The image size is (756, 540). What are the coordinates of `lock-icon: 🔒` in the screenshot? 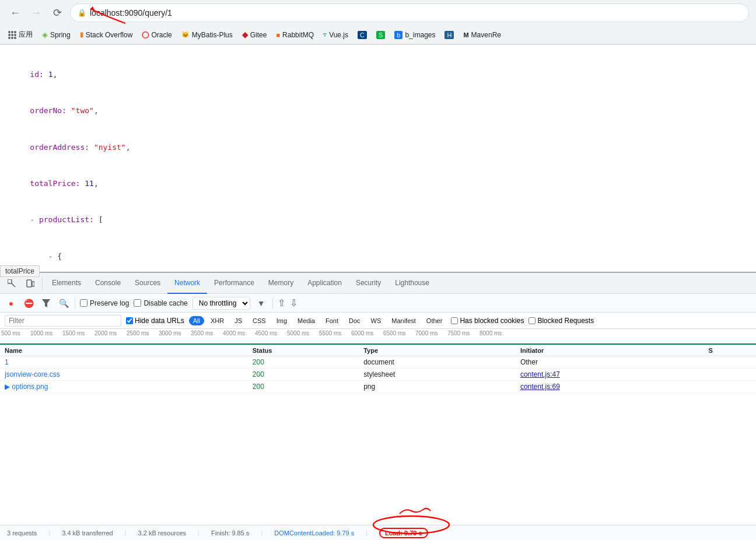 It's located at (82, 13).